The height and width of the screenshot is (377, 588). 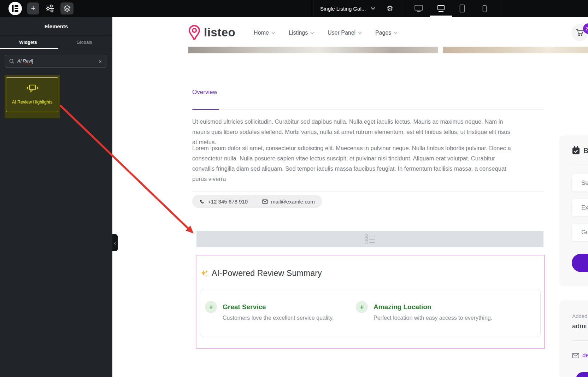 I want to click on description-paragraph-1: Ut euismod ultricies sollicitudin. Curab…, so click(x=352, y=132).